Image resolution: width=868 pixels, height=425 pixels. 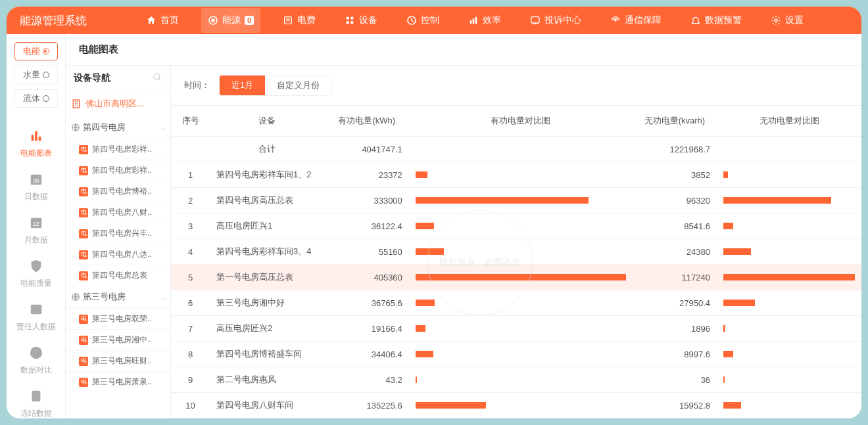 I want to click on tree-leaf: 电第四号电房博裕.., so click(x=118, y=191).